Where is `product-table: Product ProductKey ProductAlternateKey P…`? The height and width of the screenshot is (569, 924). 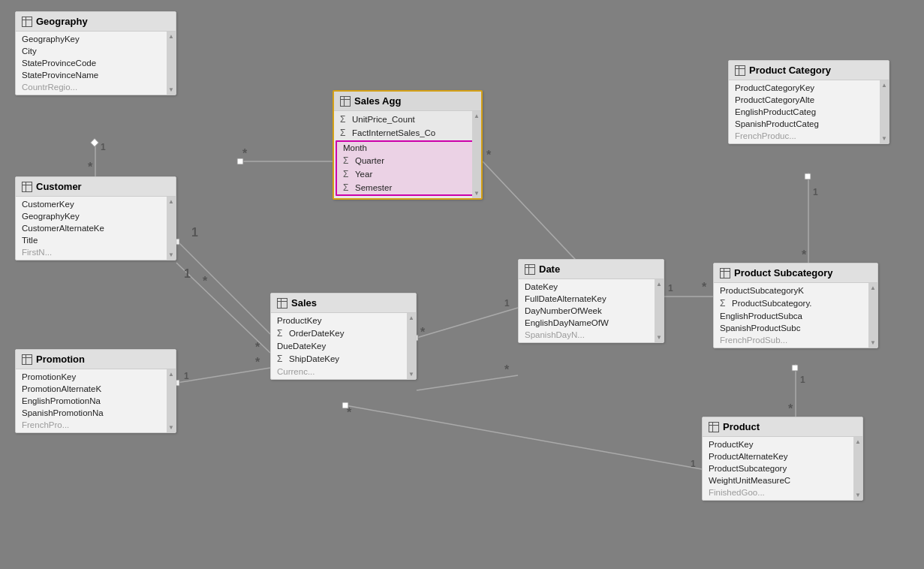 product-table: Product ProductKey ProductAlternateKey P… is located at coordinates (782, 459).